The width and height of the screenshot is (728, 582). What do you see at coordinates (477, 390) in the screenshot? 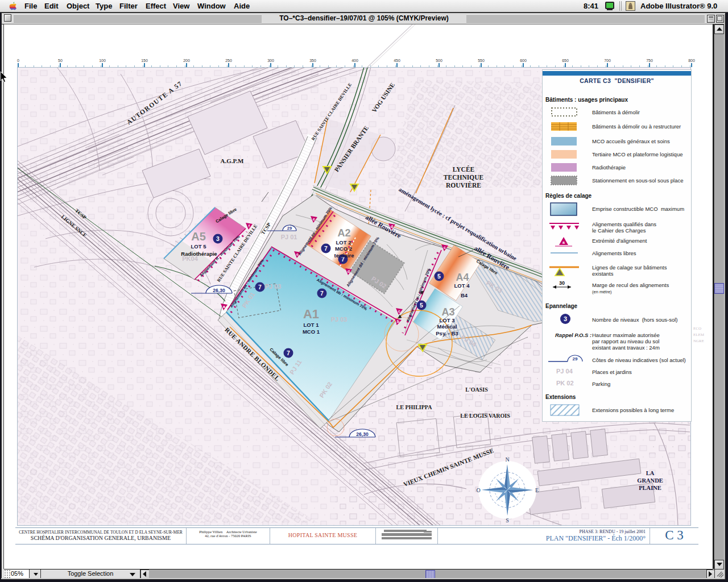
I see `svg-text: L'OASIS` at bounding box center [477, 390].